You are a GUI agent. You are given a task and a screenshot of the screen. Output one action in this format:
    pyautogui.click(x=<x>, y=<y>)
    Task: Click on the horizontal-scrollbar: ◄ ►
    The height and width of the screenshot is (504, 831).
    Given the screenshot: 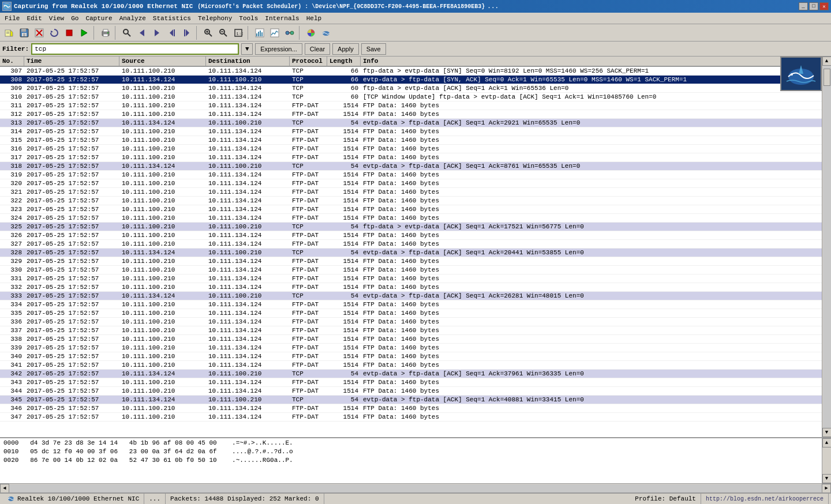 What is the action you would take?
    pyautogui.click(x=415, y=488)
    